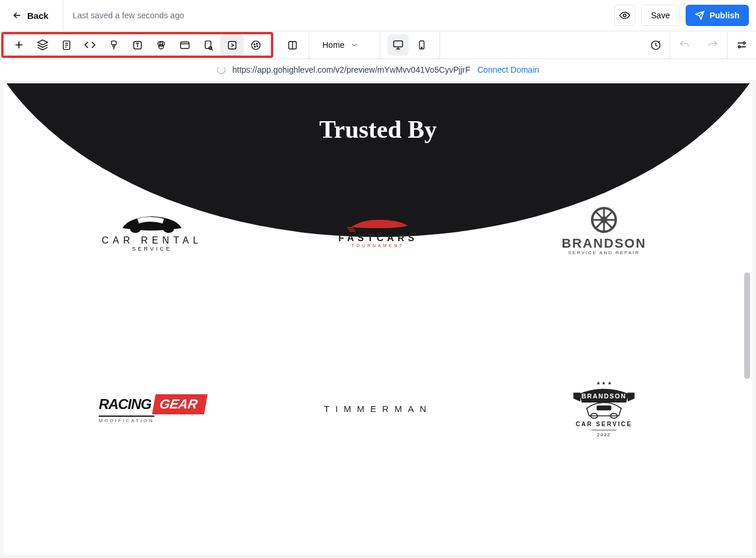  What do you see at coordinates (655, 45) in the screenshot?
I see `history-icon` at bounding box center [655, 45].